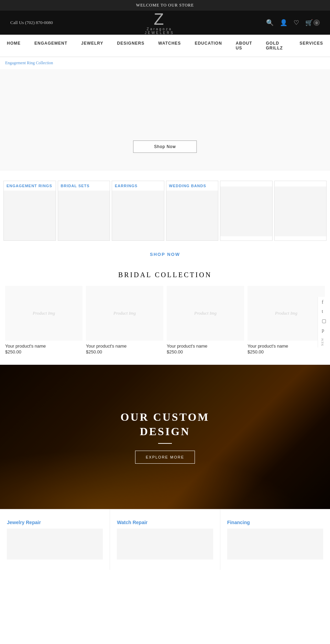 The image size is (330, 644). Describe the element at coordinates (84, 211) in the screenshot. I see `category-bridal-sets: BRIDAL SETS` at that location.